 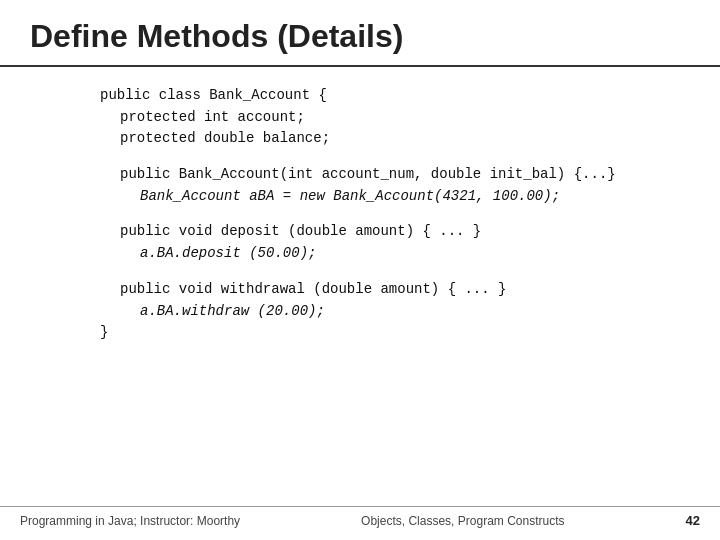 I want to click on code-line-7: a.BA.deposit (50.00);, so click(x=390, y=254).